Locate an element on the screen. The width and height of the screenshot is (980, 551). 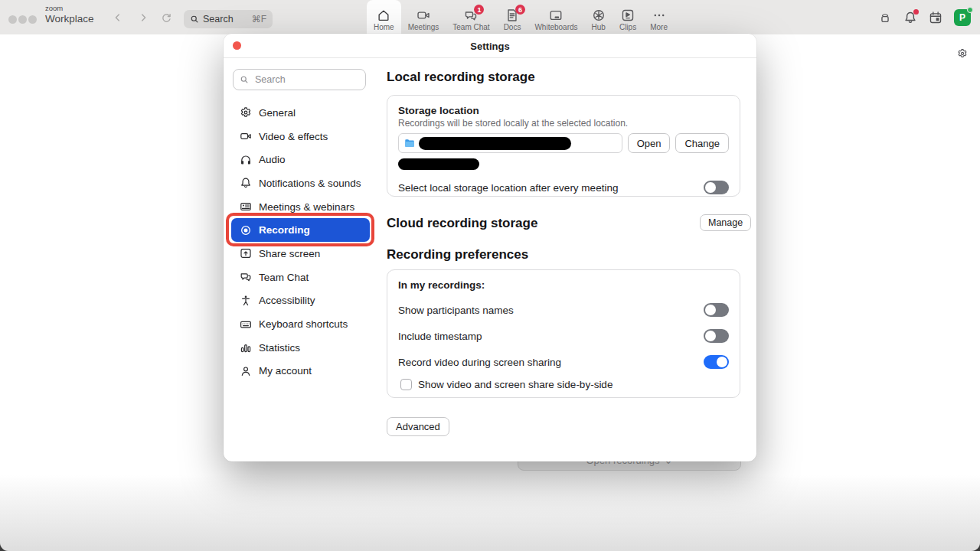
sidebar-item-label: Notifications & sounds is located at coordinates (310, 184).